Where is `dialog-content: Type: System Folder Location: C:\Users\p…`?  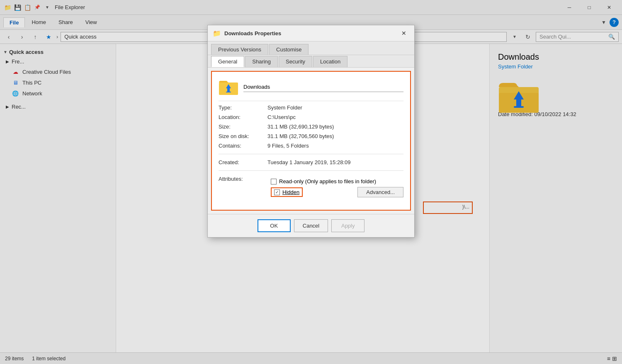 dialog-content: Type: System Folder Location: C:\Users\p… is located at coordinates (311, 141).